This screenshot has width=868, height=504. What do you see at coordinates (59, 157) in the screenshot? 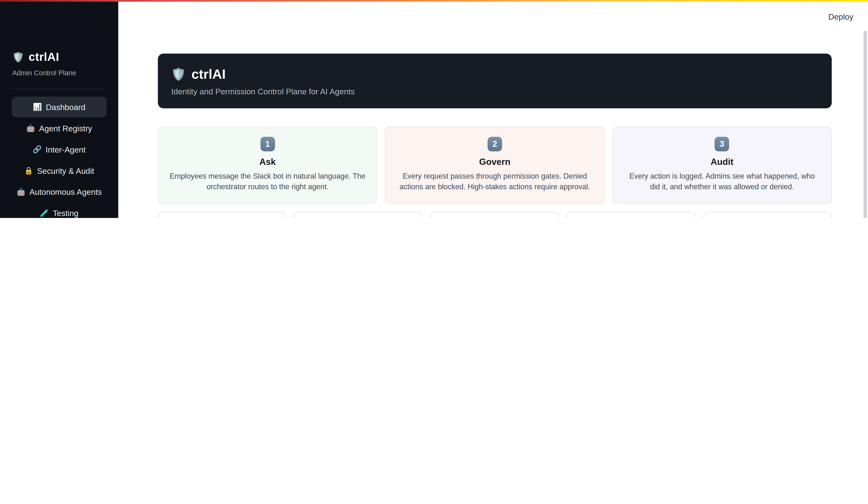
I see `sidebar-nav: 📊 Dashboard 🤖 Agent Registry 🔗 Inter-Age…` at bounding box center [59, 157].